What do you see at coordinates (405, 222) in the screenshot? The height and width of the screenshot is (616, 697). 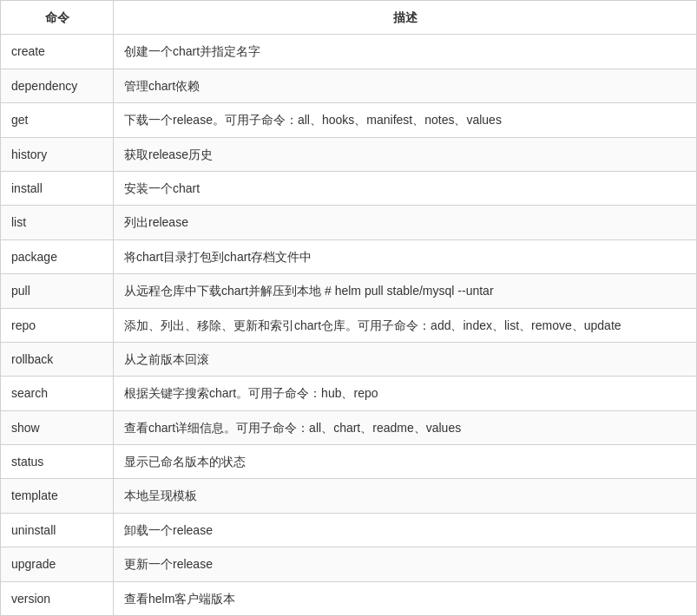 I see `cell-description: 列出release` at bounding box center [405, 222].